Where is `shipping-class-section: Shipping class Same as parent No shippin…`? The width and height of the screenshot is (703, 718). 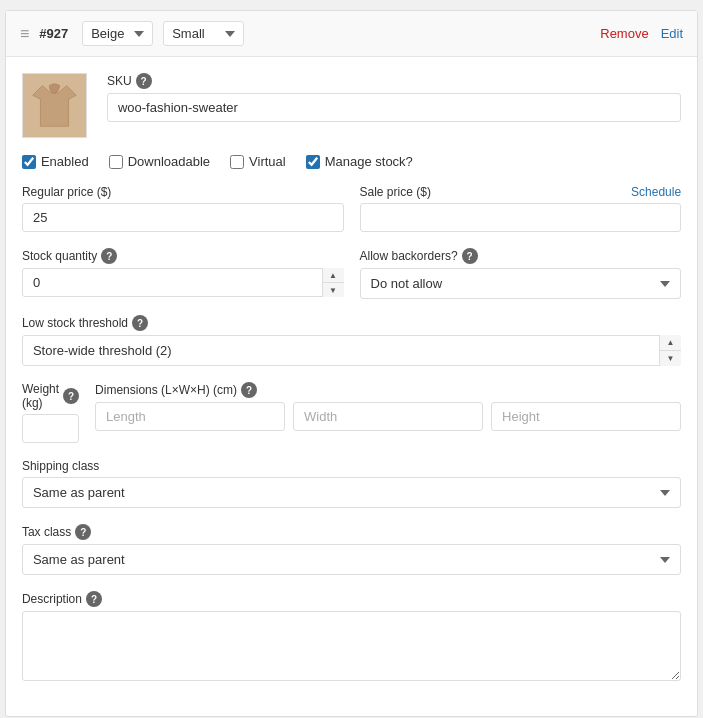
shipping-class-section: Shipping class Same as parent No shippin… is located at coordinates (352, 484).